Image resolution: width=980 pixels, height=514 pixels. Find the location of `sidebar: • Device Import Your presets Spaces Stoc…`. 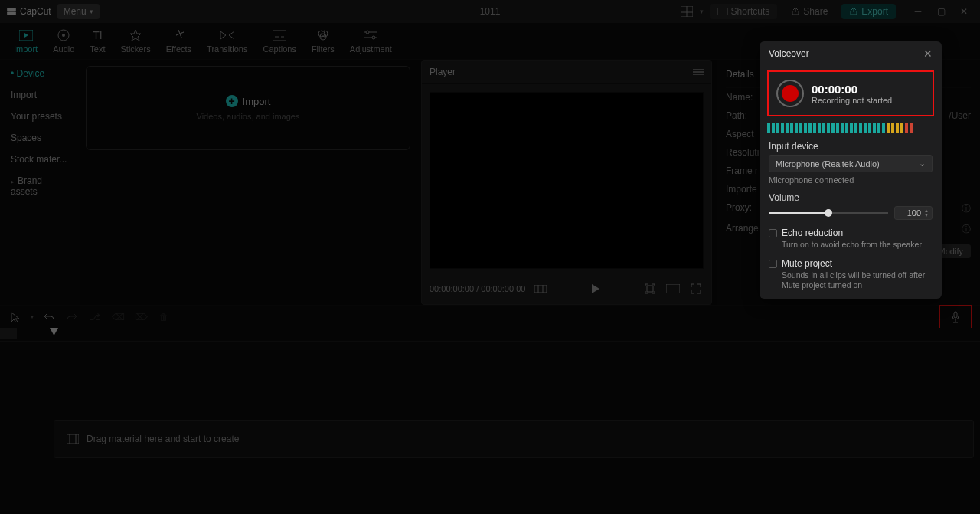

sidebar: • Device Import Your presets Spaces Stoc… is located at coordinates (40, 182).